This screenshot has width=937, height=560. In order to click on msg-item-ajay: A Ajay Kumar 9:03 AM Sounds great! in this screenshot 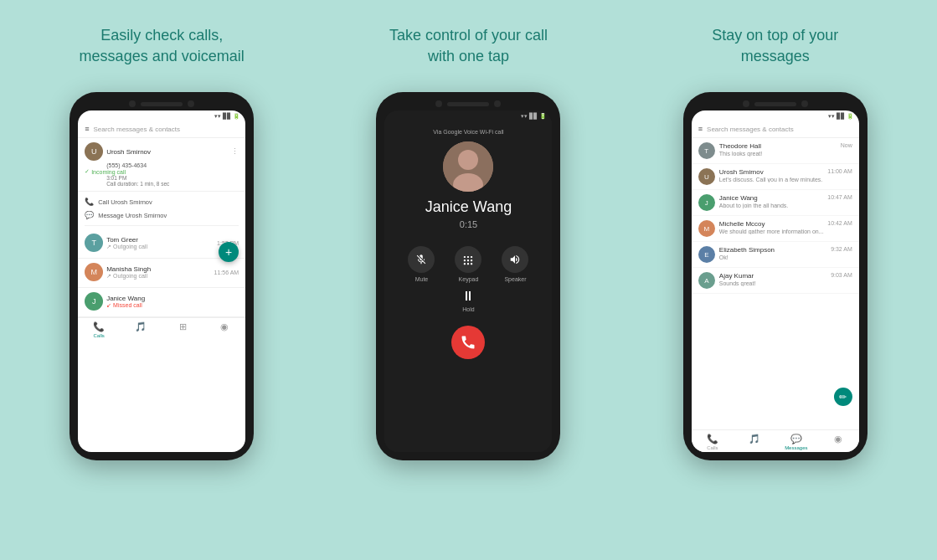, I will do `click(775, 281)`.